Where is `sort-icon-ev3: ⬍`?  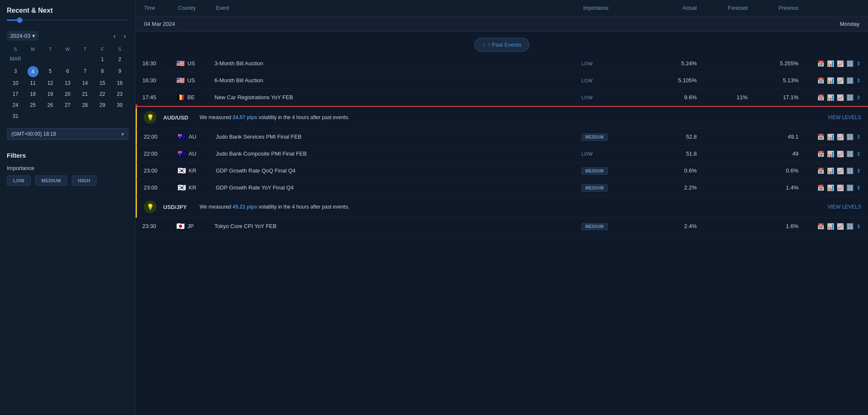 sort-icon-ev3: ⬍ is located at coordinates (859, 97).